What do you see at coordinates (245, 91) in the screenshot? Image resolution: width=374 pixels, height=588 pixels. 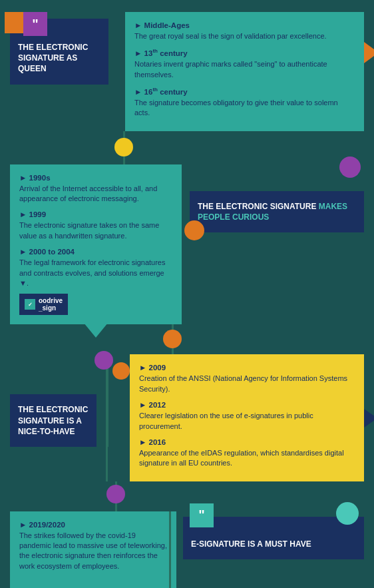 I see `entry-title-3: ► 16th century` at bounding box center [245, 91].